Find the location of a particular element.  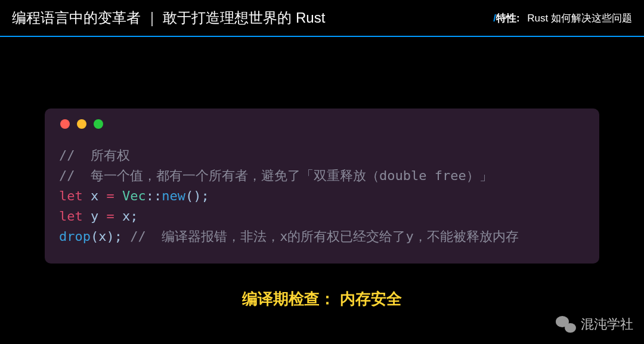

code-variable: y is located at coordinates (94, 216).